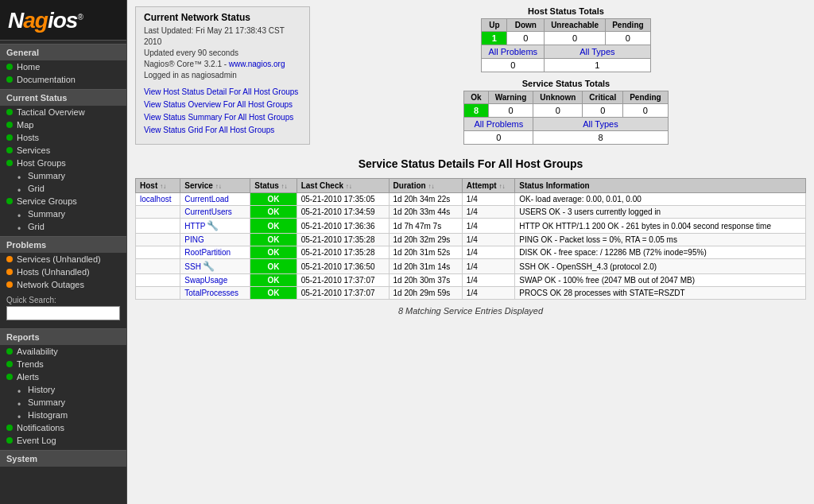 This screenshot has height=504, width=814. What do you see at coordinates (53, 272) in the screenshot?
I see `sidebar-label: Hosts (Unhandled)` at bounding box center [53, 272].